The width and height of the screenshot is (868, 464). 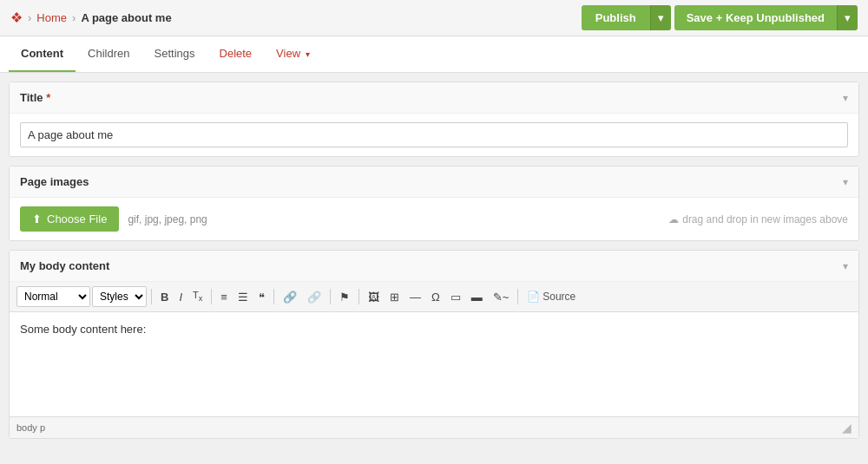 What do you see at coordinates (477, 297) in the screenshot?
I see `embed-button: ▬` at bounding box center [477, 297].